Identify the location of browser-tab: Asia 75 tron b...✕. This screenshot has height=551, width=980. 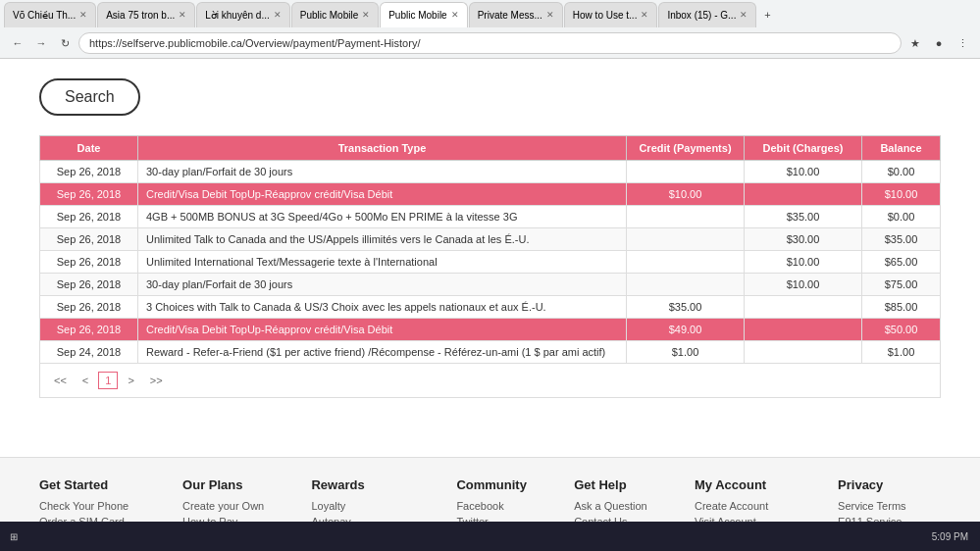
(146, 15).